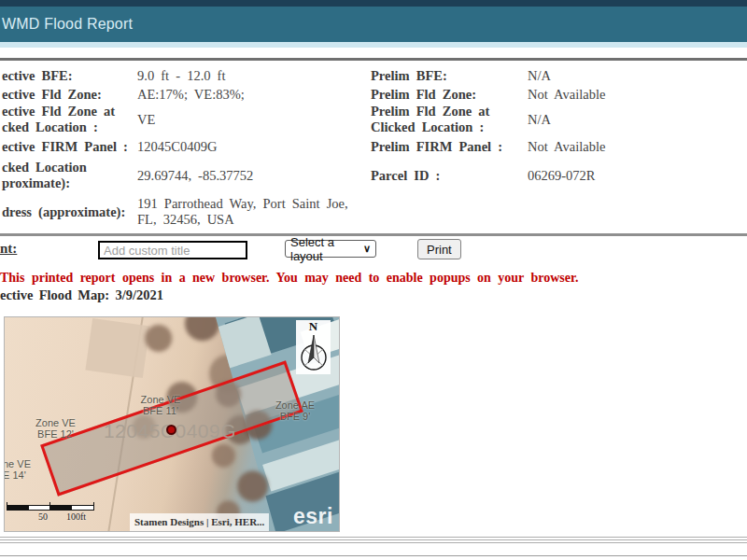 This screenshot has width=747, height=560. What do you see at coordinates (22, 470) in the screenshot?
I see `zone-label-ve-14: ne VE E 14'` at bounding box center [22, 470].